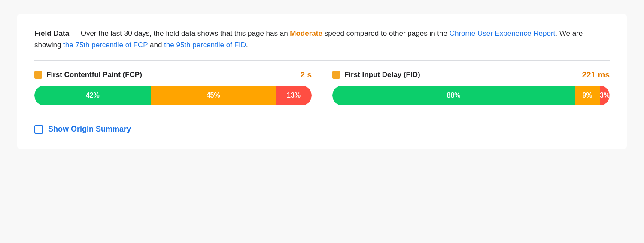 Image resolution: width=644 pixels, height=243 pixels. What do you see at coordinates (173, 75) in the screenshot?
I see `fcp-header: First Contentful Paint (FCP) 2 s` at bounding box center [173, 75].